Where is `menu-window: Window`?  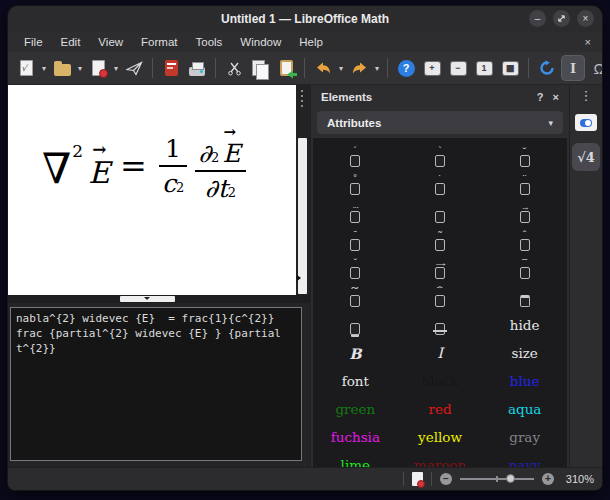
menu-window: Window is located at coordinates (260, 42).